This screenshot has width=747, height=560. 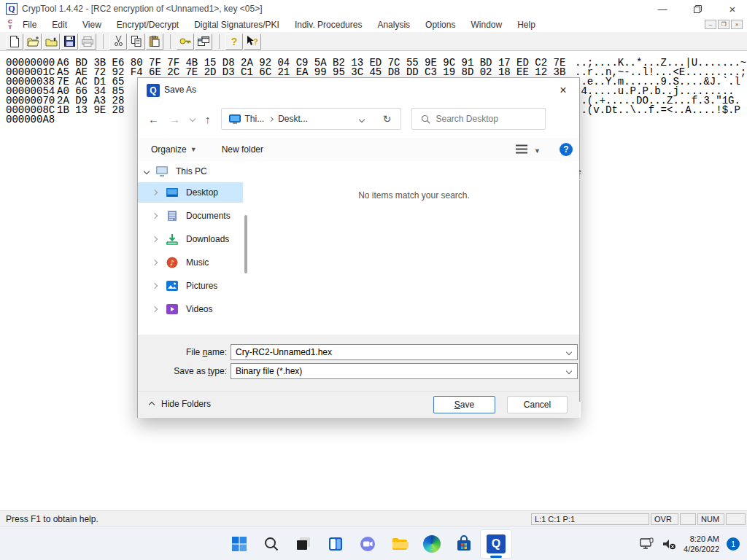 What do you see at coordinates (404, 371) in the screenshot?
I see `save-as-type-combo: Binary file (*.hex)` at bounding box center [404, 371].